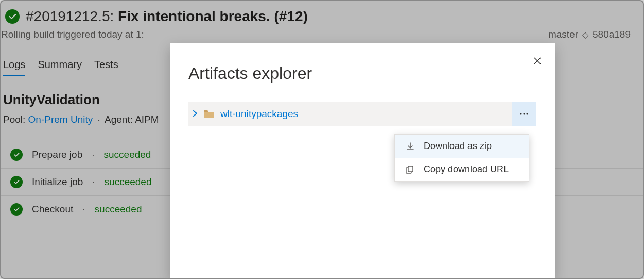  Describe the element at coordinates (167, 17) in the screenshot. I see `page-title: #20191212.5: Fix intentional breaks. (#1…` at that location.